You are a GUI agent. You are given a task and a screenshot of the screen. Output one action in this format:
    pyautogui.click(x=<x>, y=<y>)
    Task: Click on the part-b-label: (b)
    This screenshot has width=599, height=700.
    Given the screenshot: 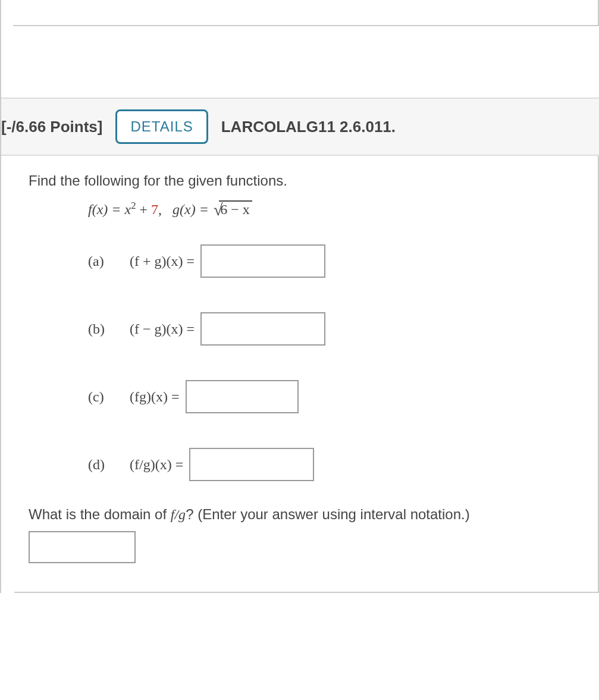 What is the action you would take?
    pyautogui.click(x=109, y=329)
    